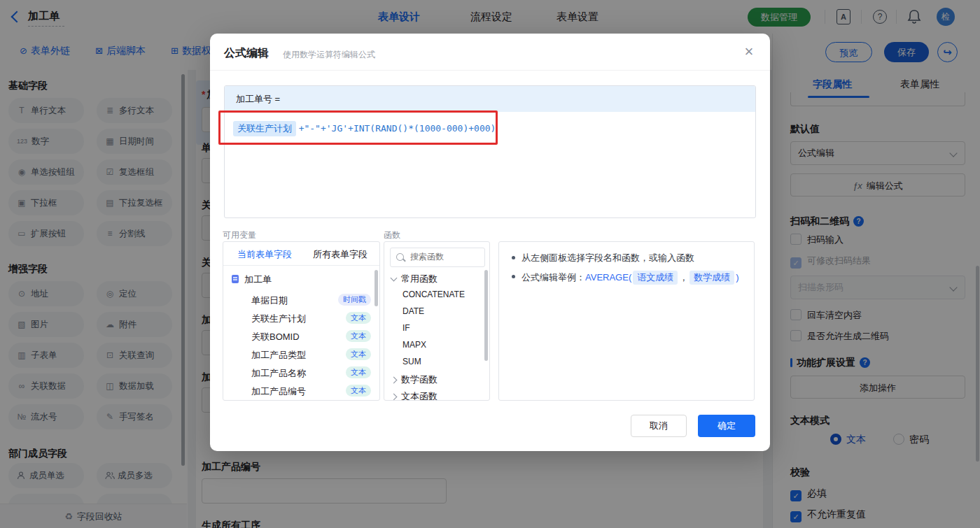  What do you see at coordinates (655, 278) in the screenshot?
I see `example-chip: 语文成绩` at bounding box center [655, 278].